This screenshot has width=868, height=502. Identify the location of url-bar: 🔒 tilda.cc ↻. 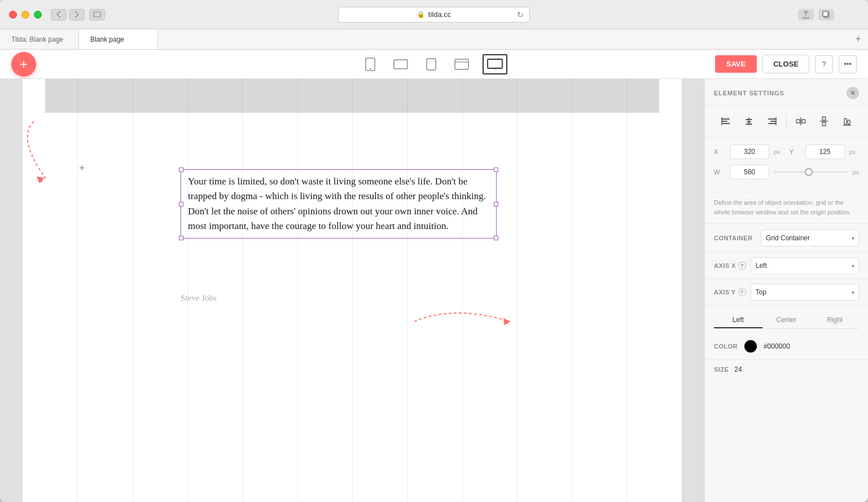
(434, 15).